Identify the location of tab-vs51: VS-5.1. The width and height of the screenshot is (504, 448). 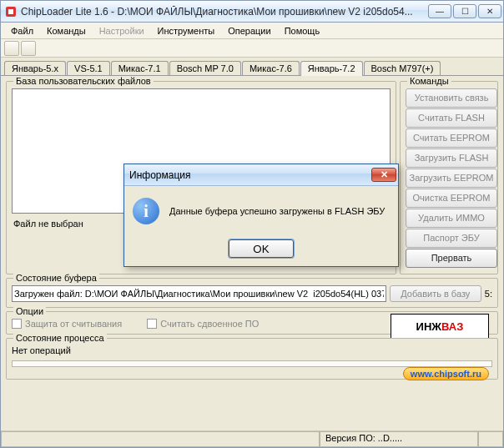
(88, 68).